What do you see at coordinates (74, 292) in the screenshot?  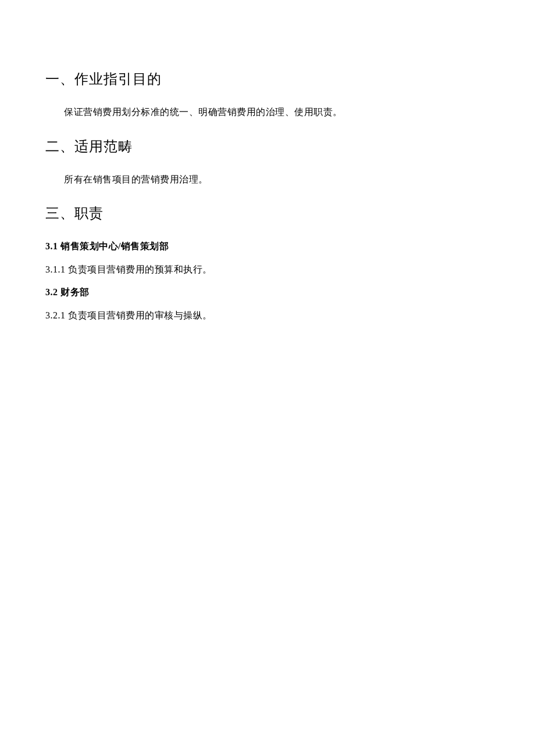 I see `title-3-2: 财务部` at bounding box center [74, 292].